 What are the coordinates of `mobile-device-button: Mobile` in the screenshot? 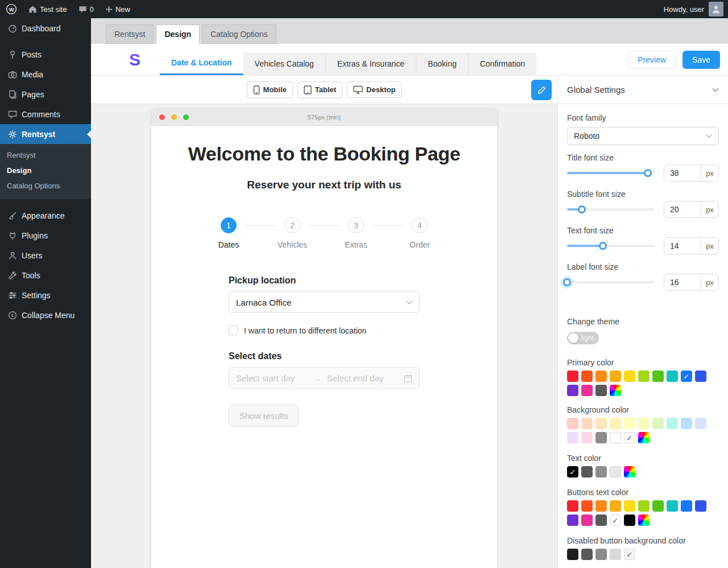 It's located at (270, 90).